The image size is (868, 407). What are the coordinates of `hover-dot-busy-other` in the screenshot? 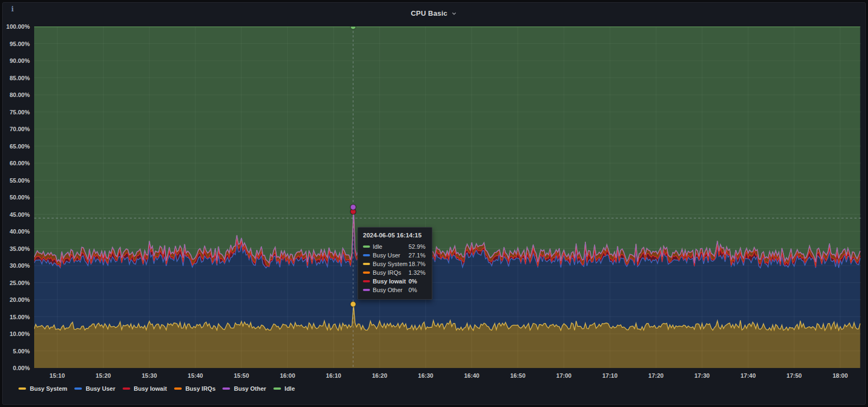 It's located at (353, 207).